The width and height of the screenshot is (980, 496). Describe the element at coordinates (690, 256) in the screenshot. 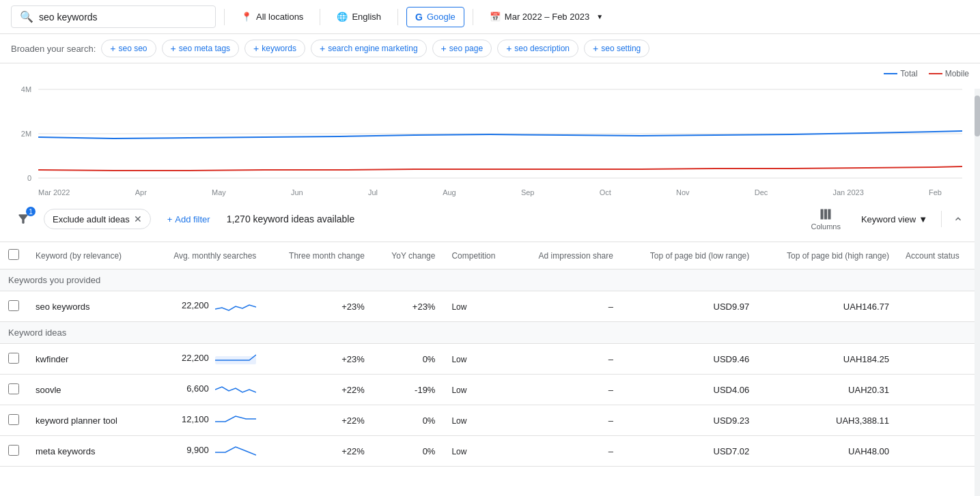

I see `header-top-bid-low: Top of page bid (low range)` at that location.